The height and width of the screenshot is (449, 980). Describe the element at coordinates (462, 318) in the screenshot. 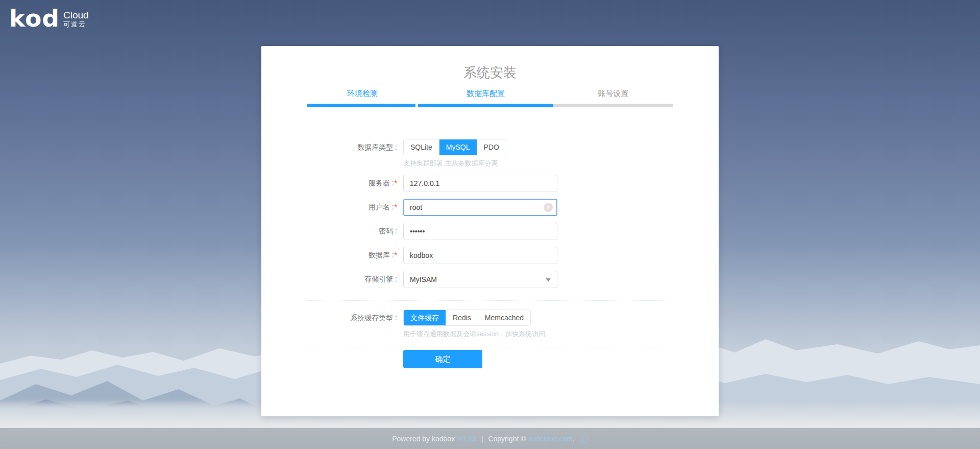

I see `cache-redis-button: Redis` at that location.